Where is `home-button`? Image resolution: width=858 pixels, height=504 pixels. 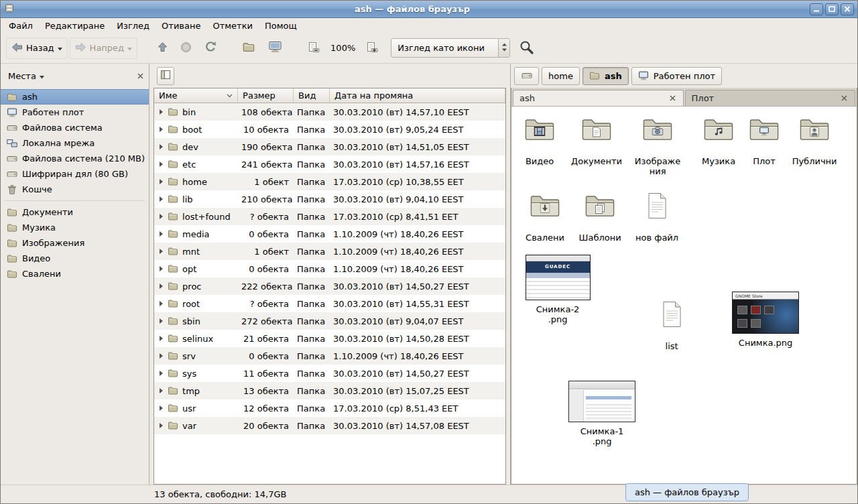 home-button is located at coordinates (249, 48).